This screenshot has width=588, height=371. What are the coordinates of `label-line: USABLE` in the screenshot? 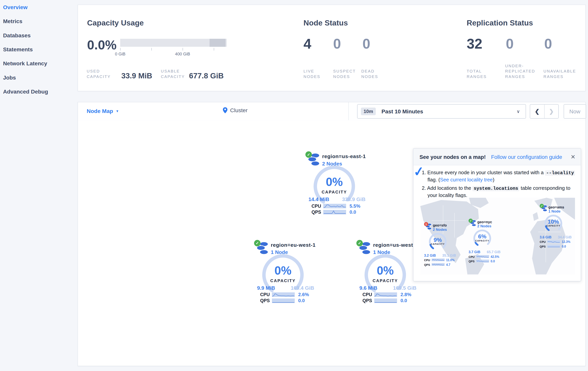 It's located at (173, 71).